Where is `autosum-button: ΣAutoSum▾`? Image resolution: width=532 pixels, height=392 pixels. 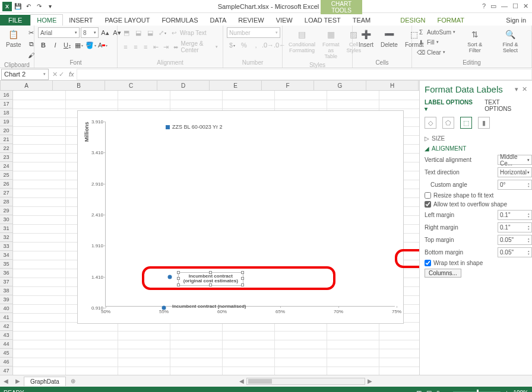
autosum-button: ΣAutoSum▾ is located at coordinates (436, 32).